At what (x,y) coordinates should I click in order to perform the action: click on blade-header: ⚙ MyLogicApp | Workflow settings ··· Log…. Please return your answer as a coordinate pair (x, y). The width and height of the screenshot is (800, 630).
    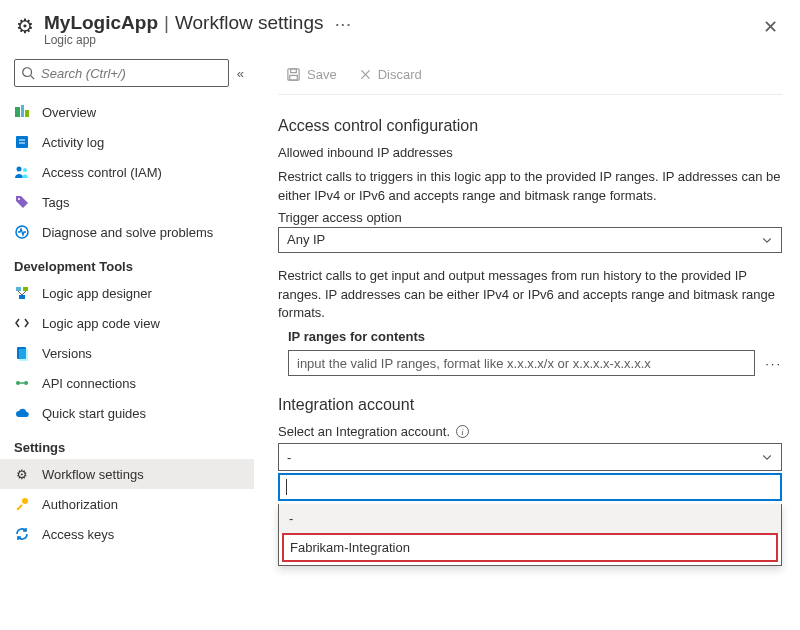
    Looking at the image, I should click on (400, 28).